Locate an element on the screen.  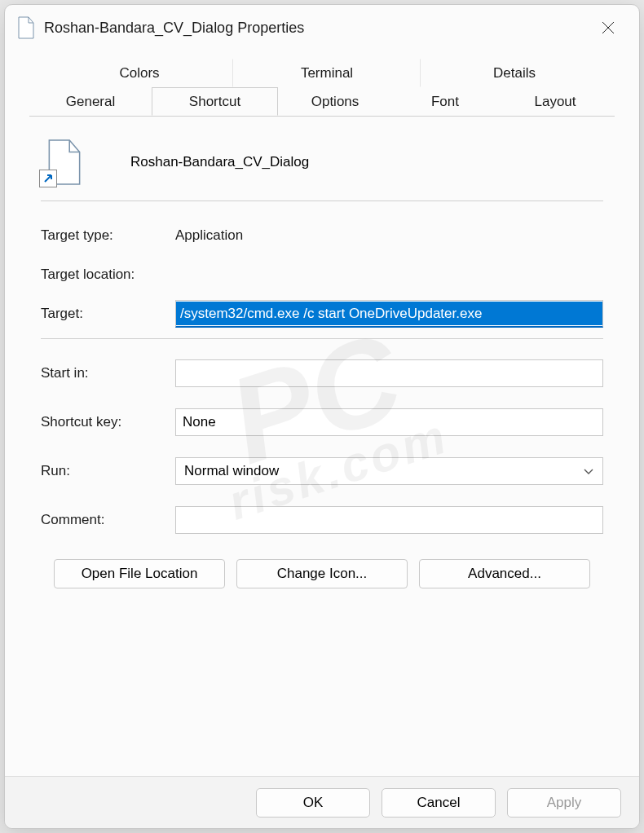
row-start-in: Start in: is located at coordinates (322, 373).